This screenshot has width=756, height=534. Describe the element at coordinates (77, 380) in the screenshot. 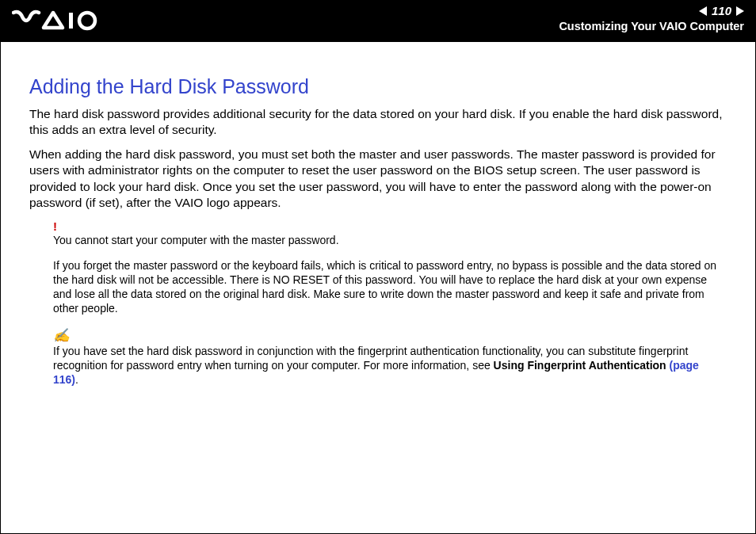

I see `note-suffix: .` at that location.